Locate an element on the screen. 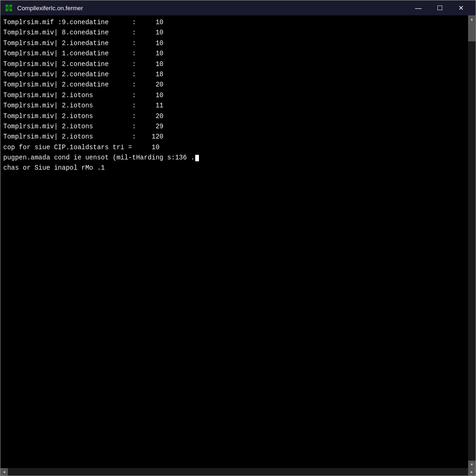 This screenshot has width=476, height=476. terminal-cursor is located at coordinates (197, 158).